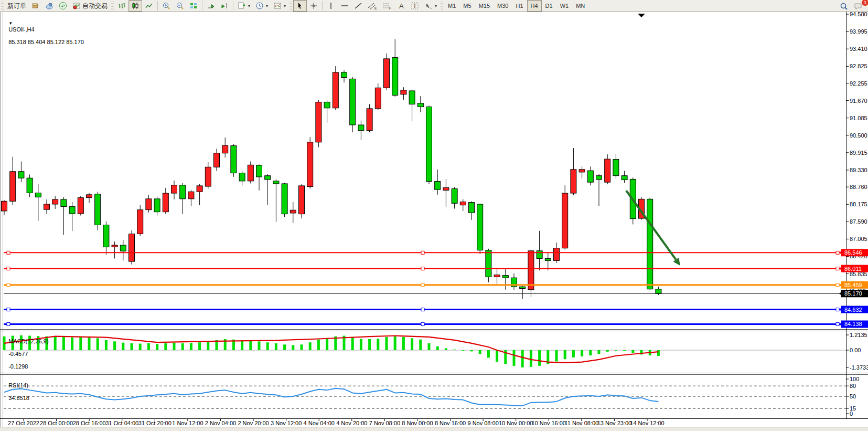  I want to click on svg-text: 86.011, so click(853, 269).